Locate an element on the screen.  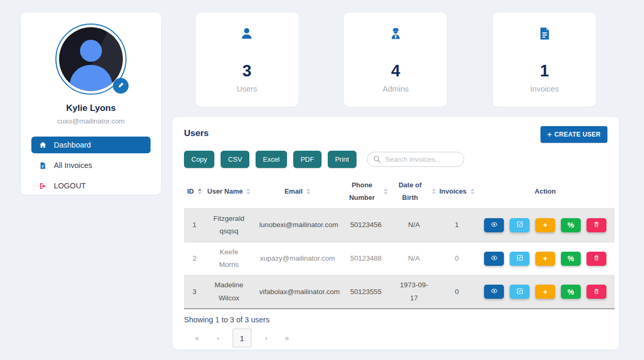
column-header-dob: Date of Birth is located at coordinates (414, 192).